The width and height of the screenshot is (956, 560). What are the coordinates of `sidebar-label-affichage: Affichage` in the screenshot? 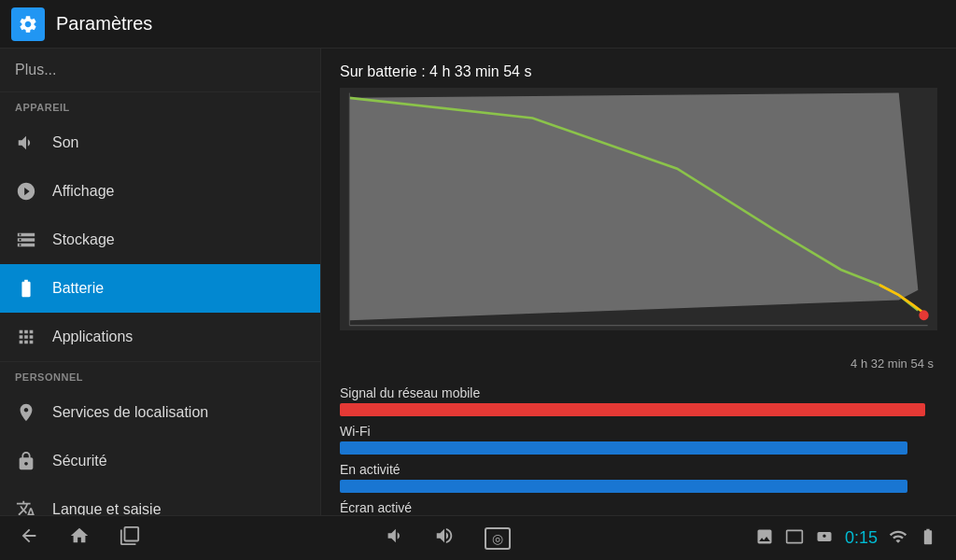 It's located at (83, 191).